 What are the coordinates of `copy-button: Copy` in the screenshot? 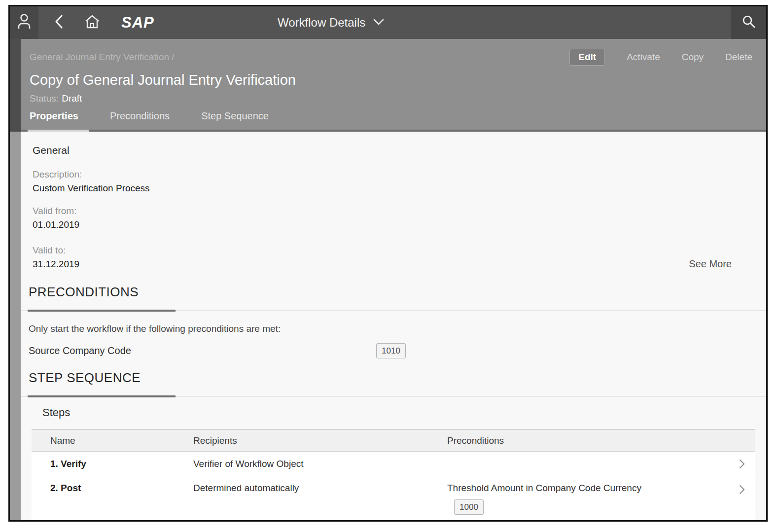 It's located at (693, 57).